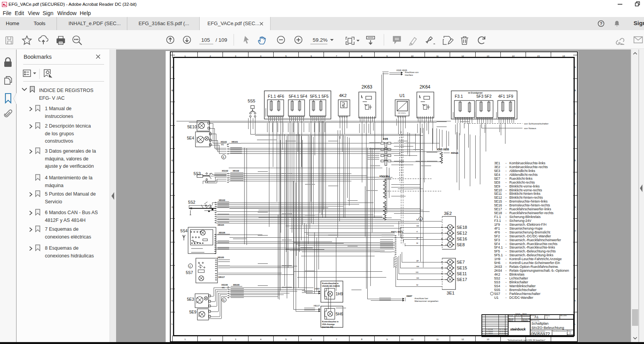 The width and height of the screenshot is (644, 344). What do you see at coordinates (447, 245) in the screenshot?
I see `svg-text: 21W` at bounding box center [447, 245].